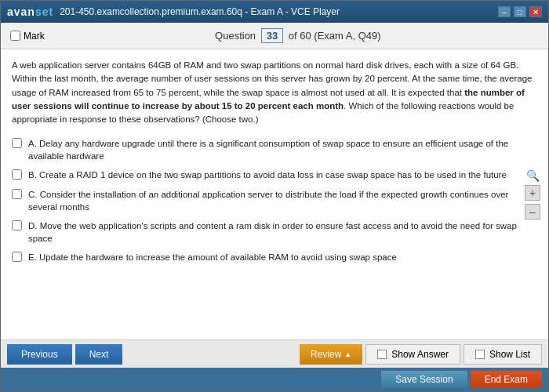  What do you see at coordinates (199, 12) in the screenshot?
I see `window-title: 201-450.examcollection.premium.exam.60q …` at bounding box center [199, 12].